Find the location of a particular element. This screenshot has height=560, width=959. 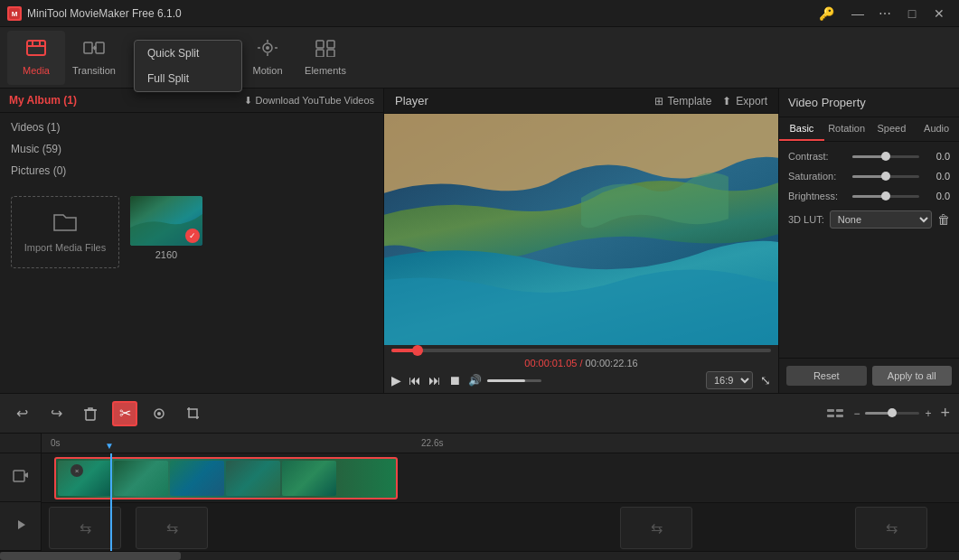

brightness-slider is located at coordinates (886, 197).